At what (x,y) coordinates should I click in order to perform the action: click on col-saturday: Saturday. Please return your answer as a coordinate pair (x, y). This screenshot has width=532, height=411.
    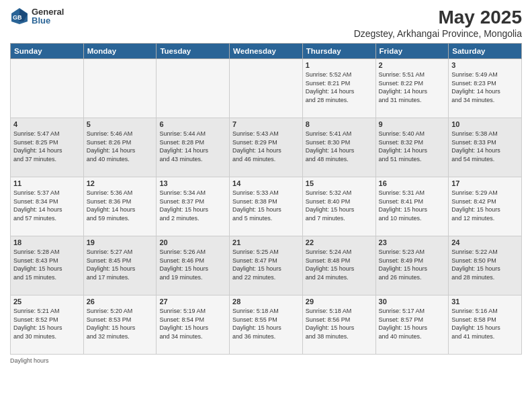
    Looking at the image, I should click on (485, 51).